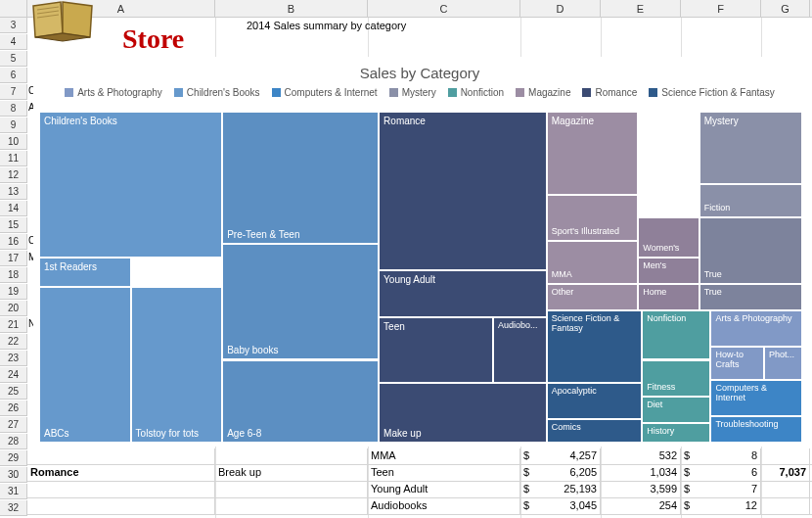 This screenshot has height=518, width=812. Describe the element at coordinates (751, 251) in the screenshot. I see `tm-true1: True` at that location.